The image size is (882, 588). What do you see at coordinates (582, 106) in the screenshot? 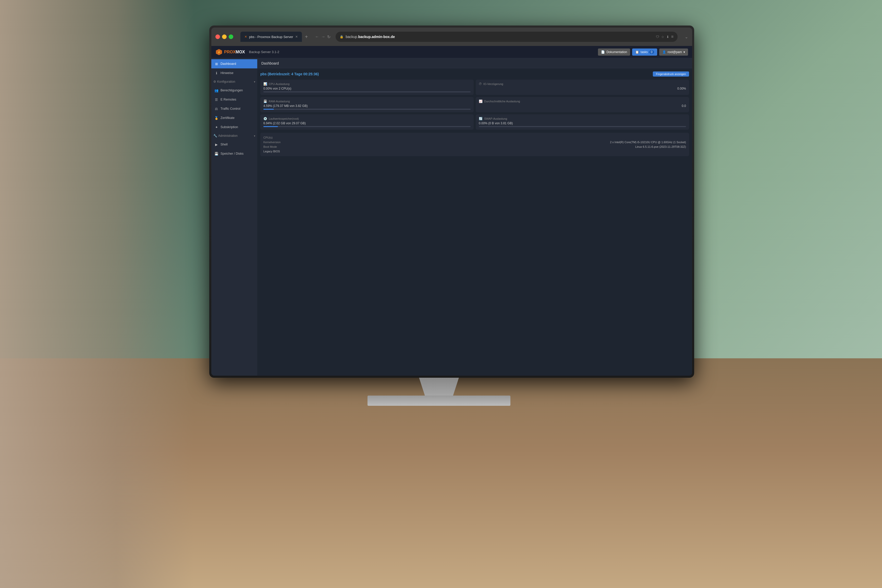
I see `avg-value: 0.0` at bounding box center [582, 106].